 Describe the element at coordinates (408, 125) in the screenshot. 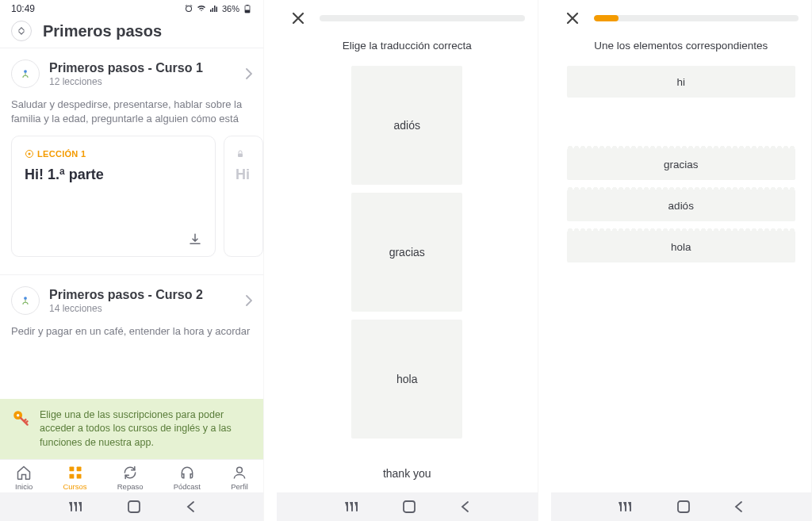

I see `option-text: adiós` at that location.